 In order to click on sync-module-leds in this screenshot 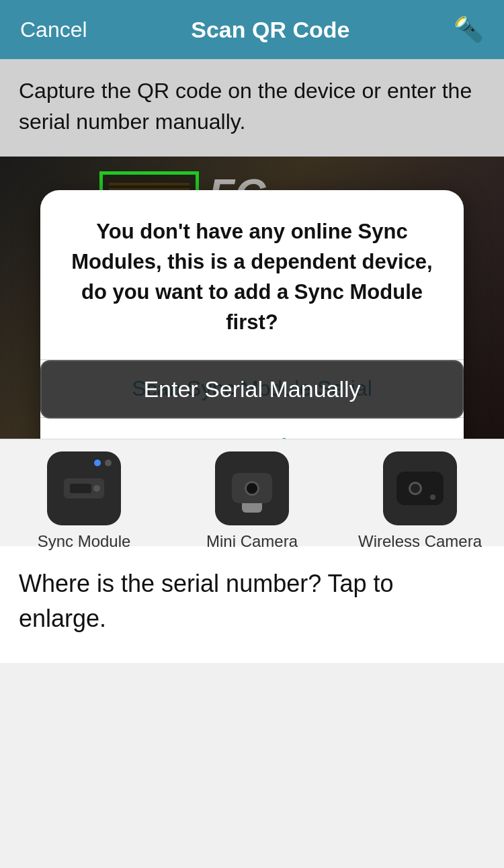, I will do `click(103, 463)`.